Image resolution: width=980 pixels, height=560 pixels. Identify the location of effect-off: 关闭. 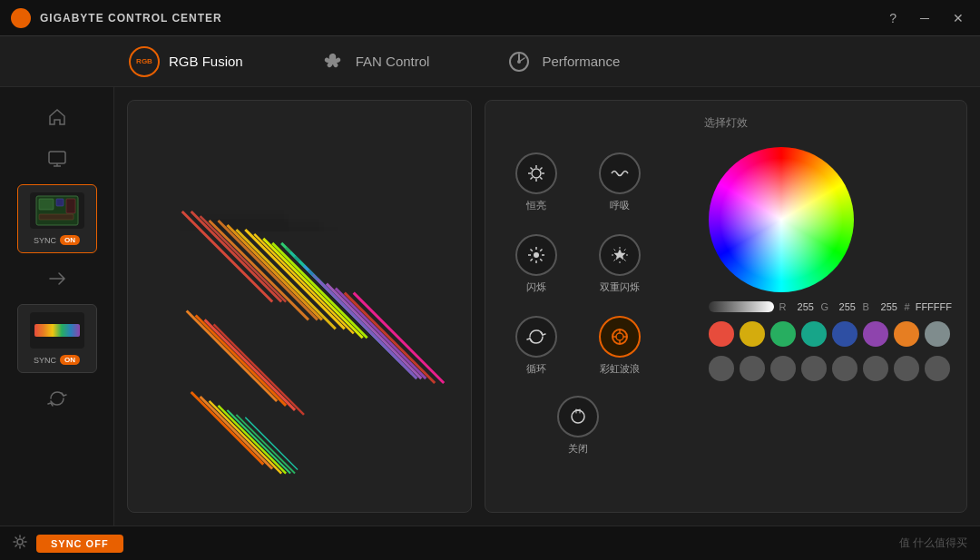
(578, 426).